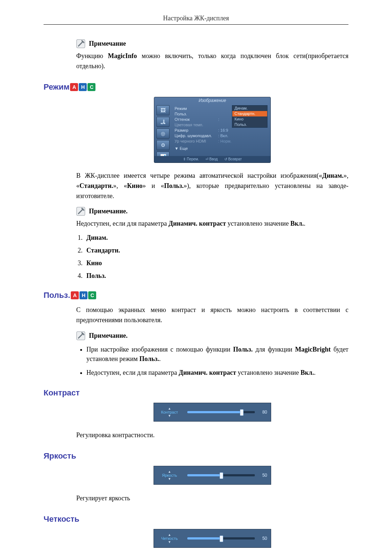 The image size is (392, 554). What do you see at coordinates (196, 456) in the screenshot?
I see `section-brightness-heading: Яркость` at bounding box center [196, 456].